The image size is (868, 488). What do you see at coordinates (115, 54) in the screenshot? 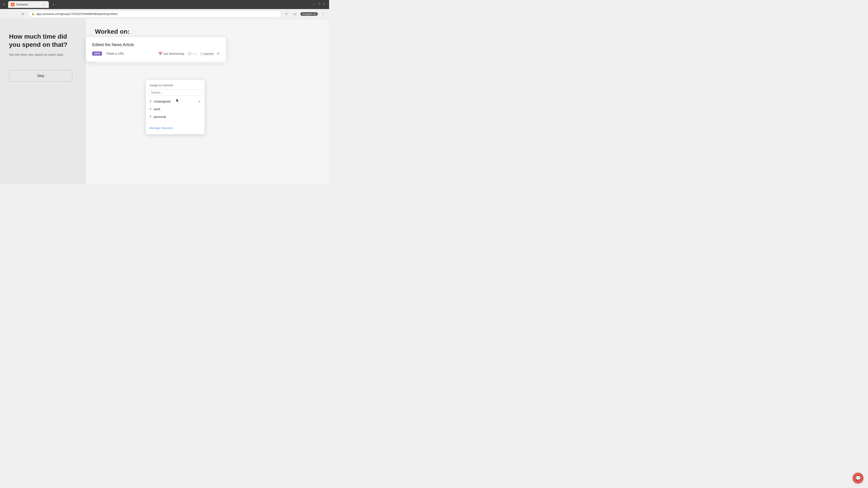
I see `paste-url-button: Paste a URL` at bounding box center [115, 54].